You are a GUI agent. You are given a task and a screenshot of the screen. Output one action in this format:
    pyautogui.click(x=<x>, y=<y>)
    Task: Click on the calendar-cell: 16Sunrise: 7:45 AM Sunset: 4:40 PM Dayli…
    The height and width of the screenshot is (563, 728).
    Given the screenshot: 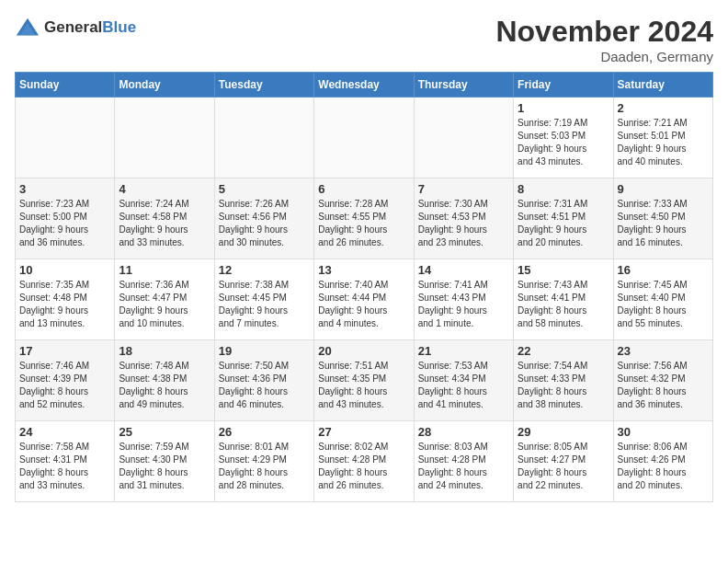 What is the action you would take?
    pyautogui.click(x=663, y=300)
    